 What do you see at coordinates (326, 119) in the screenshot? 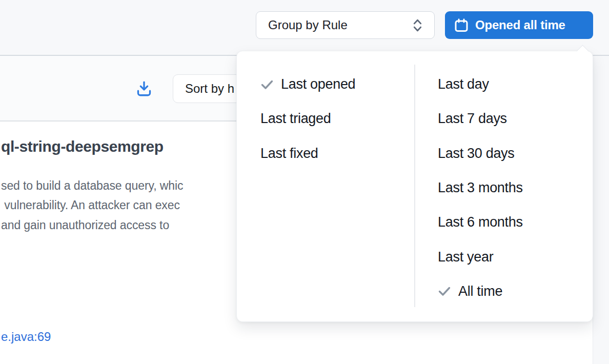
I see `sort-options-column: Last opened Last triaged Last fixed` at bounding box center [326, 119].